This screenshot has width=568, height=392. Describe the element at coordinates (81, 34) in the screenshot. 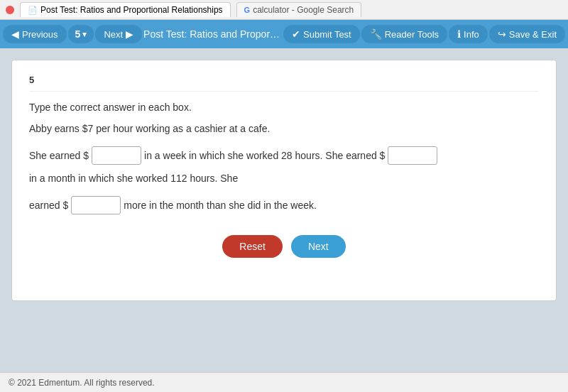

I see `question-number-button: 5 ▾` at that location.